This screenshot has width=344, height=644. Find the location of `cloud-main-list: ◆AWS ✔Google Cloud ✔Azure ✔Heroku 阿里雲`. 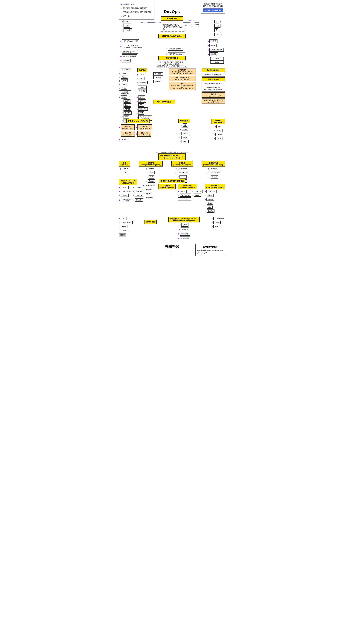

cloud-main-list: ◆AWS ✔Google Cloud ✔Azure ✔Heroku 阿里雲 is located at coordinates (126, 227).